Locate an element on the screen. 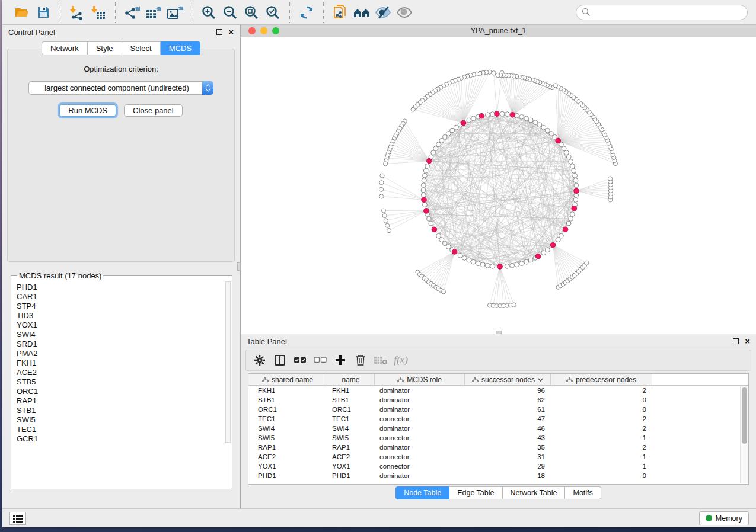  mcds-result-item: SWI4 is located at coordinates (124, 335).